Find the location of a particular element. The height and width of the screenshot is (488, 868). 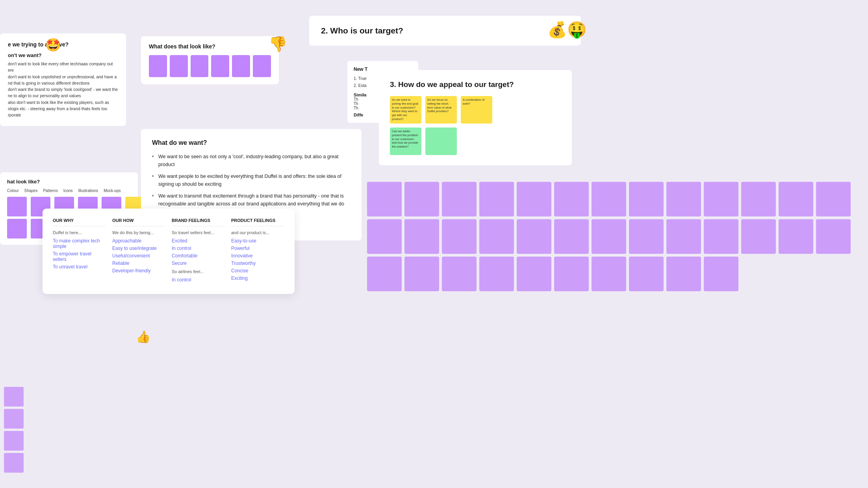

product-feelings-header: PRODUCT FEELINGS is located at coordinates (258, 222).